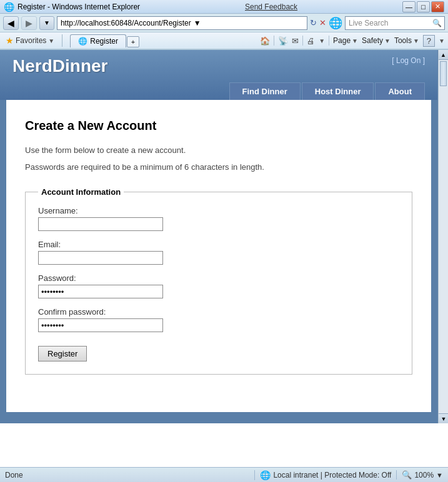 The height and width of the screenshot is (482, 448). What do you see at coordinates (376, 41) in the screenshot?
I see `safety-menu: Safety ▼` at bounding box center [376, 41].